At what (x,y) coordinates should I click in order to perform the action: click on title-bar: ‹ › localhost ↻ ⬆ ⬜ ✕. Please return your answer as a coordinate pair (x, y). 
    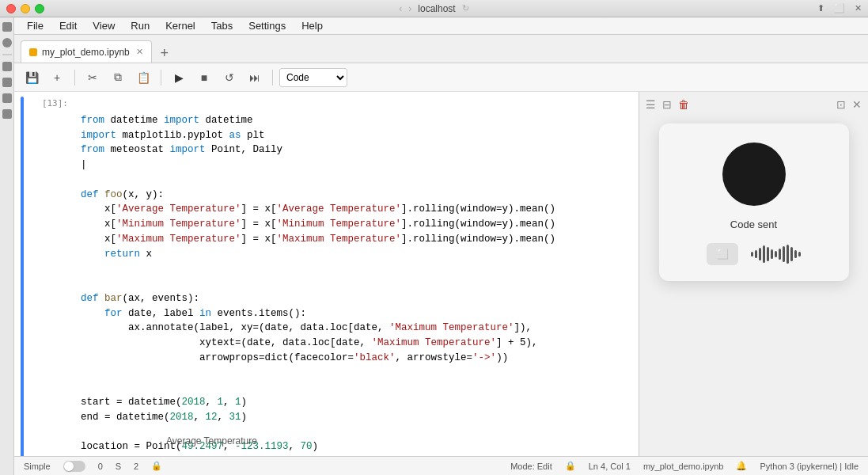
    Looking at the image, I should click on (434, 9).